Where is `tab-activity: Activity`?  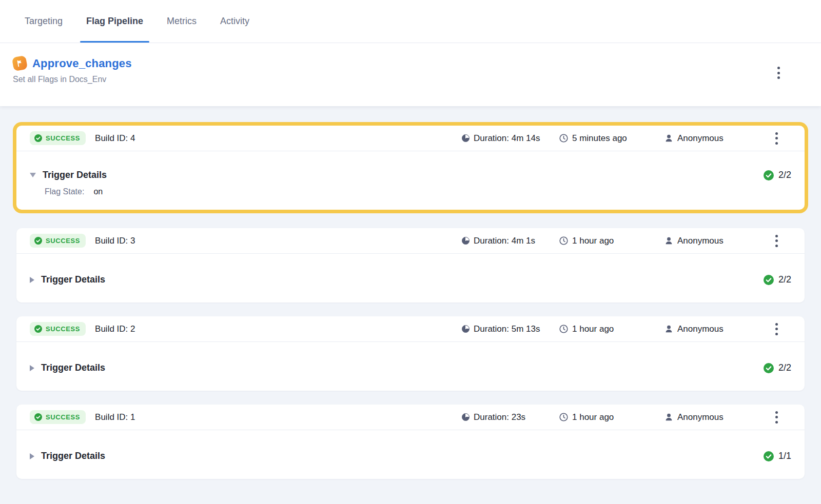 tab-activity: Activity is located at coordinates (235, 22).